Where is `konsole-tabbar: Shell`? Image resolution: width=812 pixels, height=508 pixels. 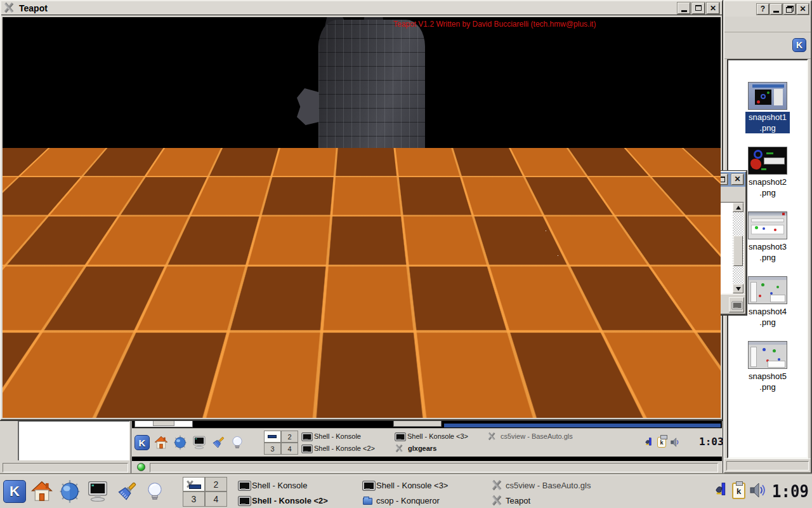
konsole-tabbar: Shell is located at coordinates (535, 304).